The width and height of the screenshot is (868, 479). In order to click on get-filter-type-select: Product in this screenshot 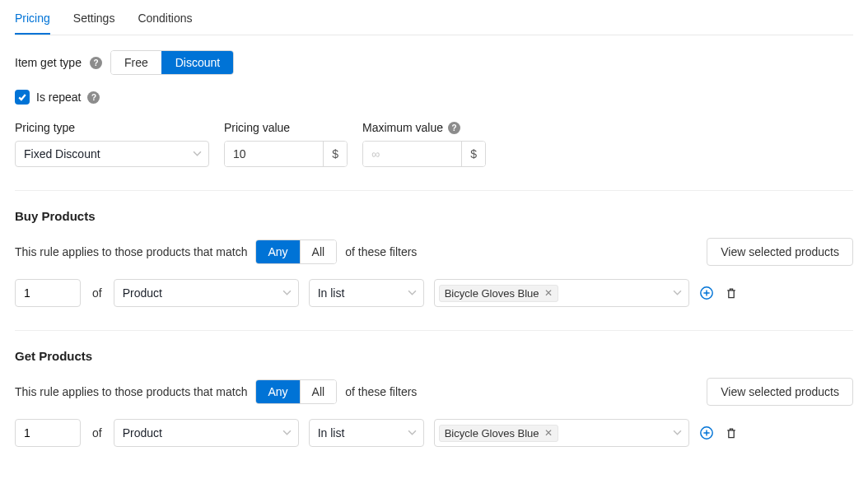, I will do `click(206, 433)`.